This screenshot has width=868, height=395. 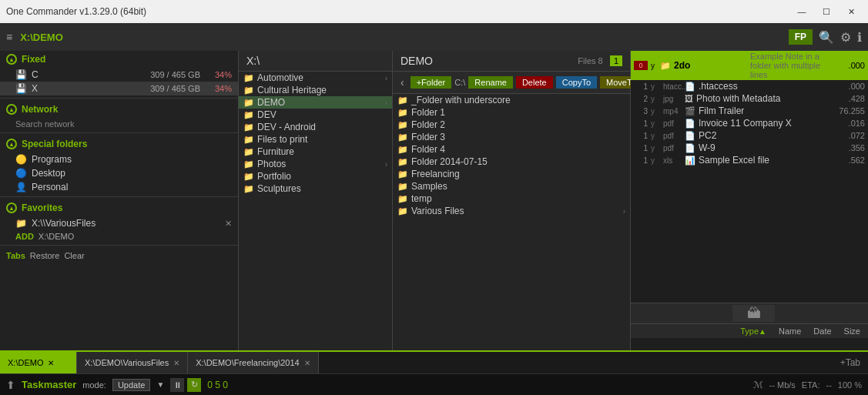 I want to click on special-folder-icon: 🔵, so click(x=22, y=173).